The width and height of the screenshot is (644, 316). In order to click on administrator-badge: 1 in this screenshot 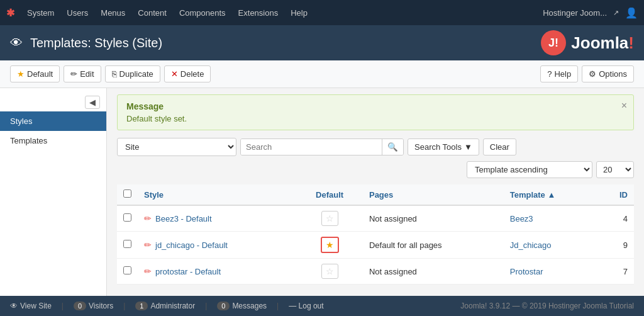, I will do `click(142, 306)`.